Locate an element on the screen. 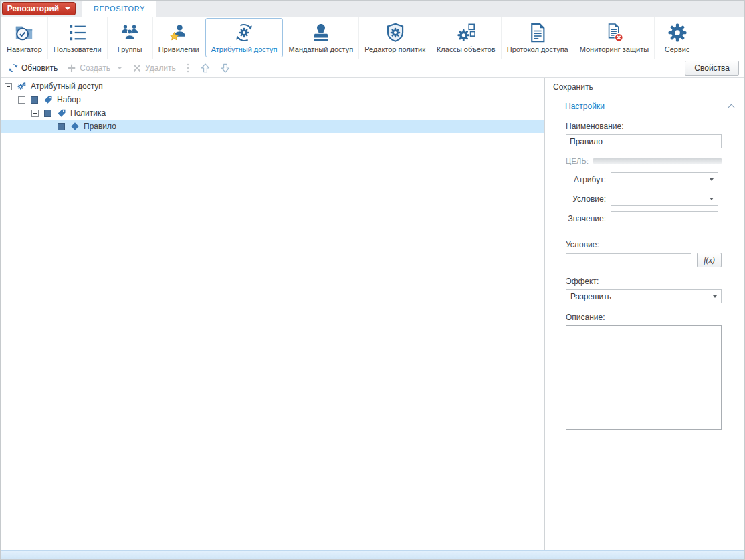  effect-combobox-value: Разрешить is located at coordinates (591, 297).